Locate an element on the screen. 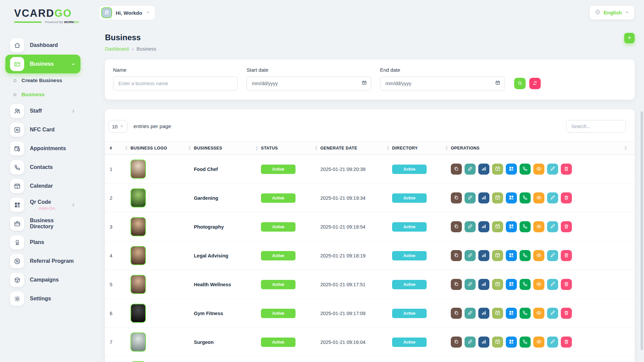 This screenshot has height=362, width=644. calendar-icon is located at coordinates (498, 83).